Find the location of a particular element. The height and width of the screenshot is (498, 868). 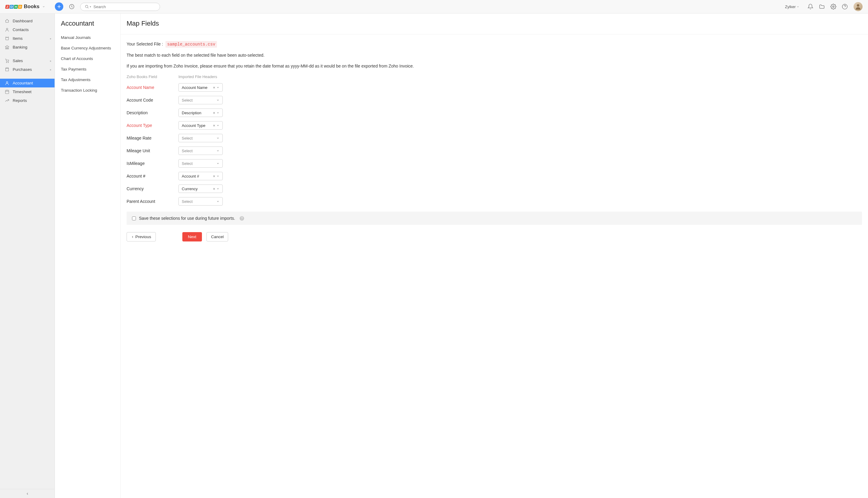

field-row: Account CodeSelect is located at coordinates (494, 100).